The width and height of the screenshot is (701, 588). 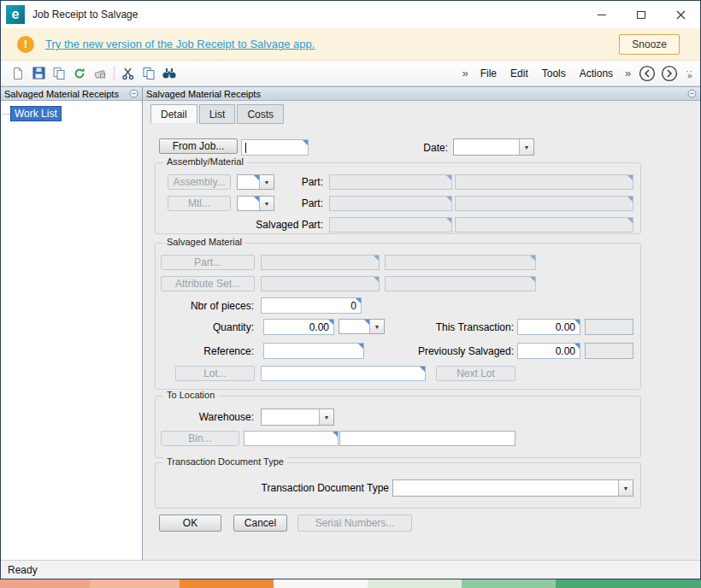 What do you see at coordinates (208, 284) in the screenshot?
I see `attribute-set-button: Attribute Set...` at bounding box center [208, 284].